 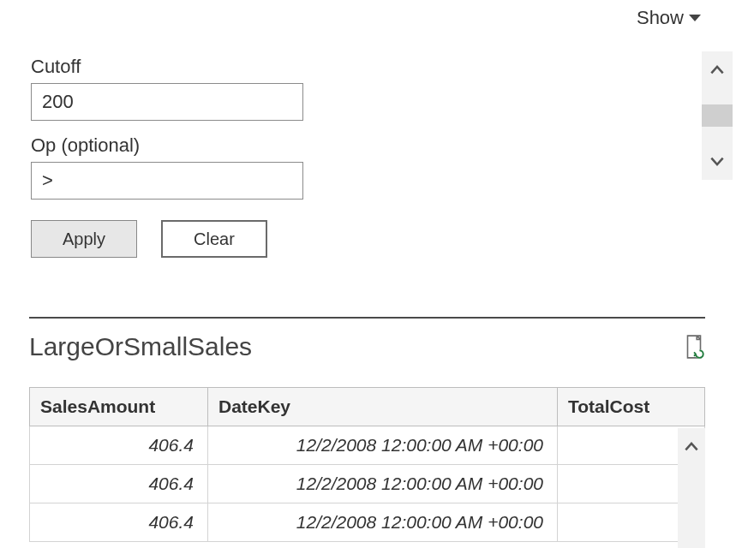 What do you see at coordinates (214, 239) in the screenshot?
I see `clear-button: Clear` at bounding box center [214, 239].